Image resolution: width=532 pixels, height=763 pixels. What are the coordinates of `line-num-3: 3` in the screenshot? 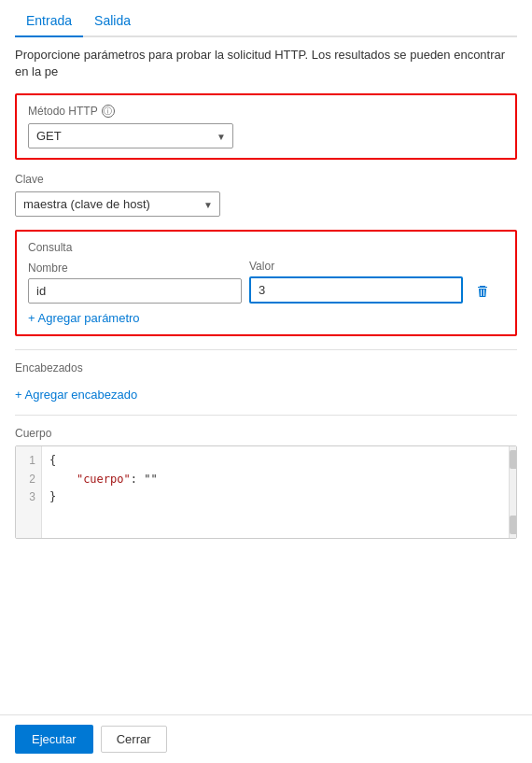 It's located at (32, 497).